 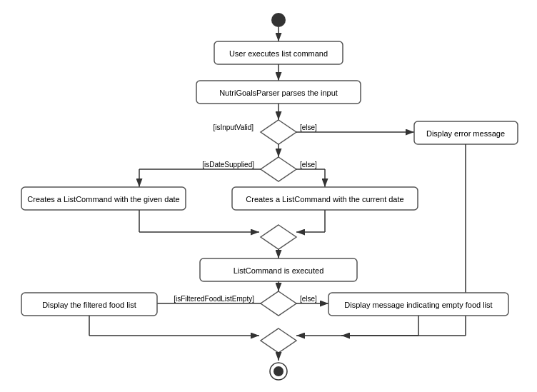 What do you see at coordinates (278, 341) in the screenshot?
I see `merge2-node` at bounding box center [278, 341].